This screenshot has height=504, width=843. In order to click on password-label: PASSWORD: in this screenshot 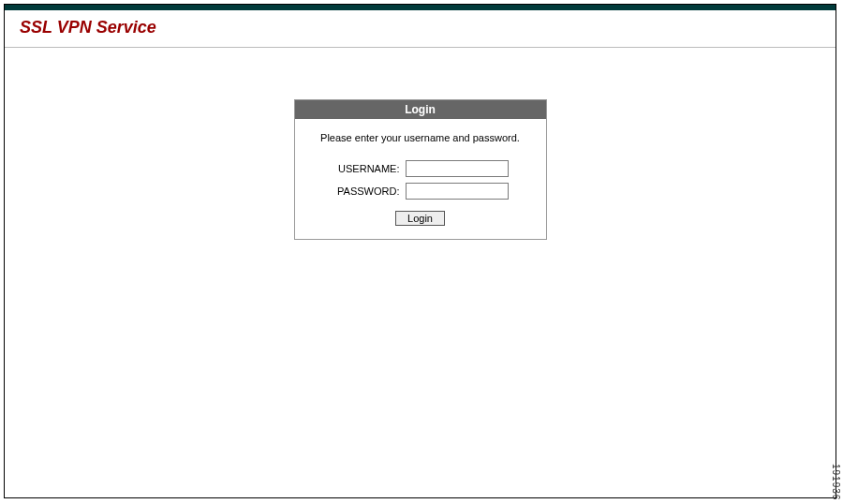, I will do `click(369, 191)`.